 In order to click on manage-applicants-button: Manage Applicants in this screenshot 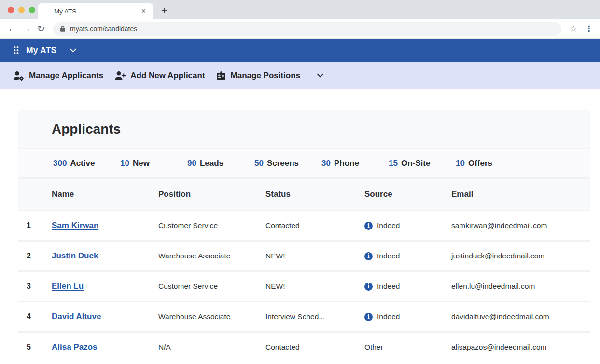, I will do `click(58, 76)`.